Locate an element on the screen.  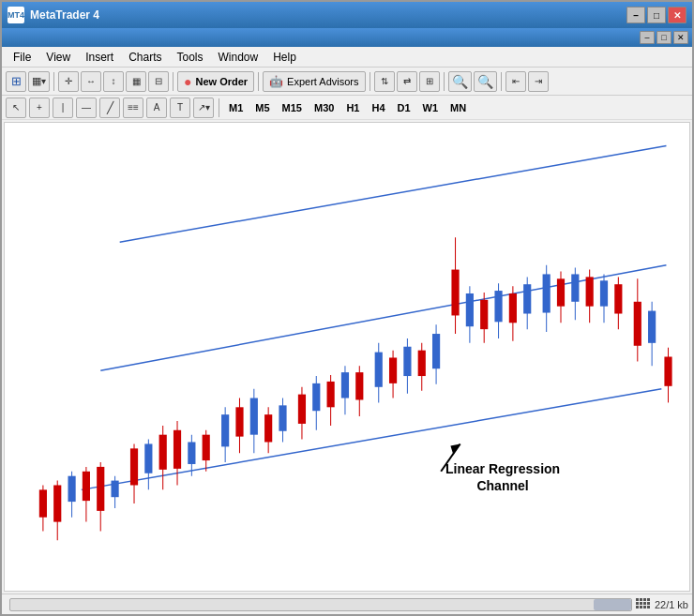
toolbar-btn-zoom-in: ↔ is located at coordinates (91, 82).